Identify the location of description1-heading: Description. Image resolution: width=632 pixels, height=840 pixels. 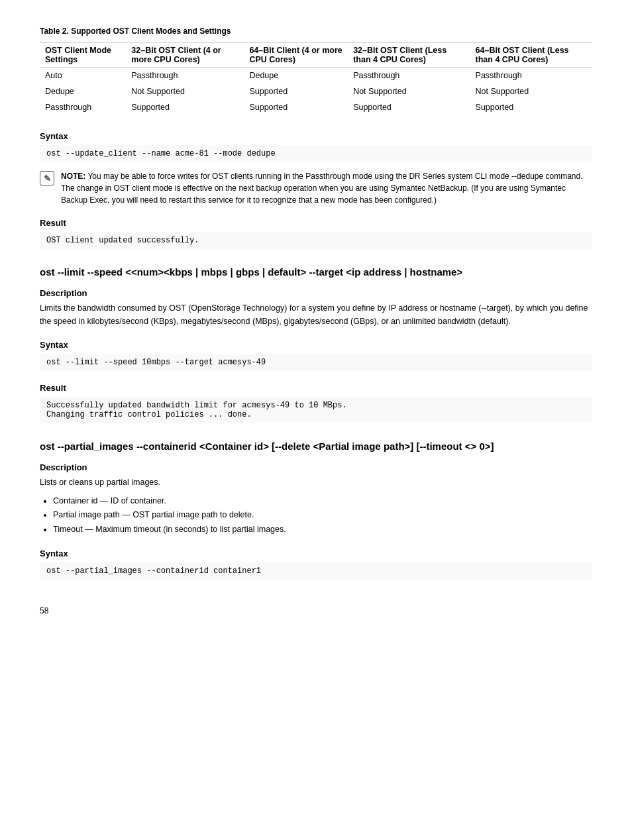
(316, 293).